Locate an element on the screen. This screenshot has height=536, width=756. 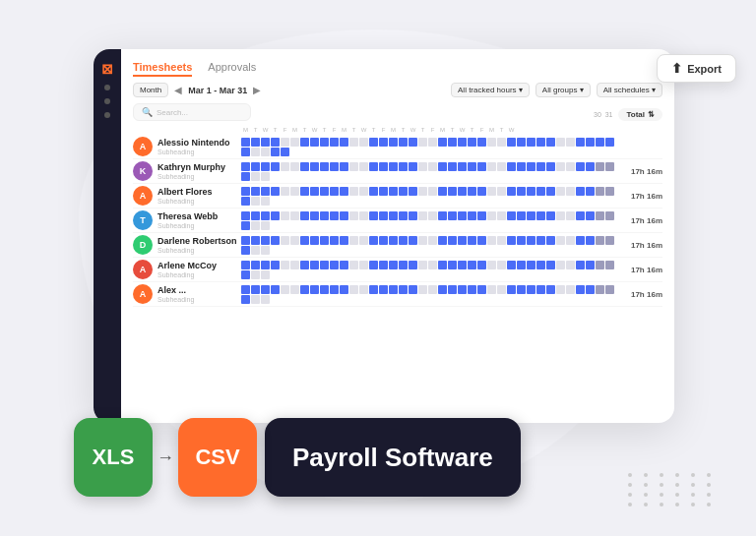
prev-period-button: ◀ is located at coordinates (178, 90).